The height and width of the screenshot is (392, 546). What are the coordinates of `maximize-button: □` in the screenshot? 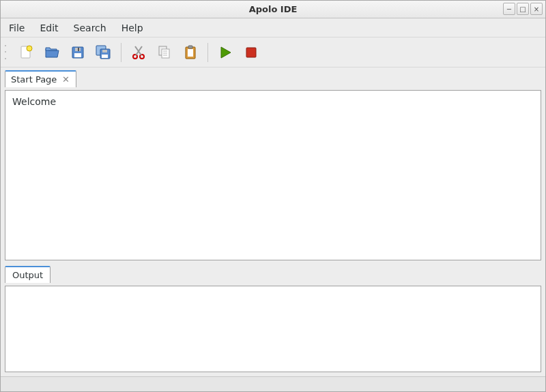 It's located at (523, 9).